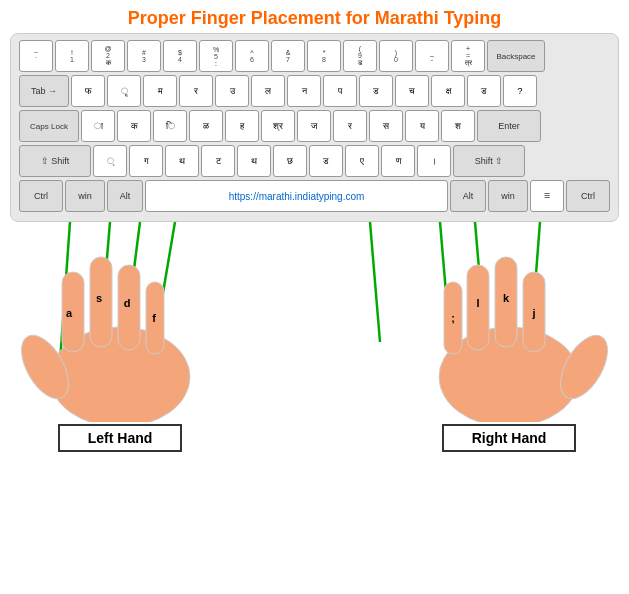  Describe the element at coordinates (314, 91) in the screenshot. I see `keyboard-row-2: Tab → फ ृ म र उ ल न प ड च क्ष ड ?` at that location.